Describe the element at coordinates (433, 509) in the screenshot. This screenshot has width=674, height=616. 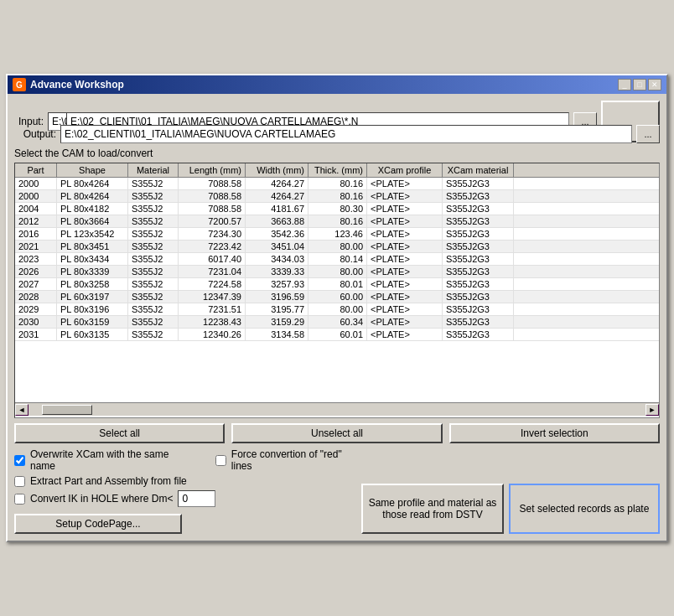
I see `same-profile-button: Same profile and material as those read …` at that location.